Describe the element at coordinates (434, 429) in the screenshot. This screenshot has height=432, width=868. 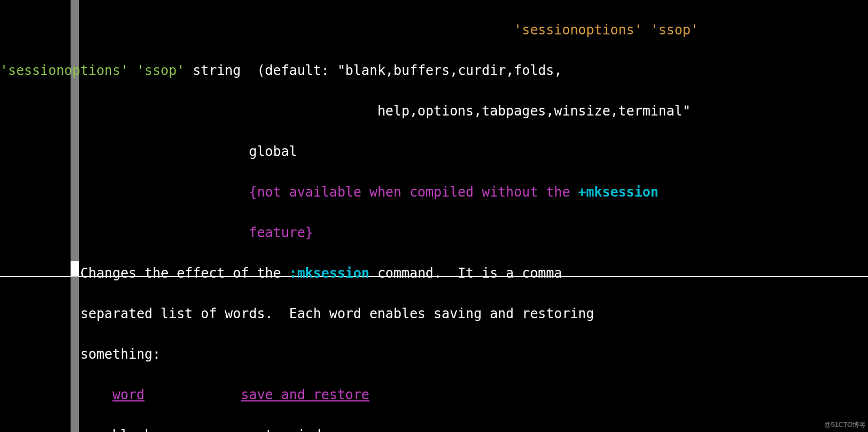
I see `table-row: blank empty windows` at that location.